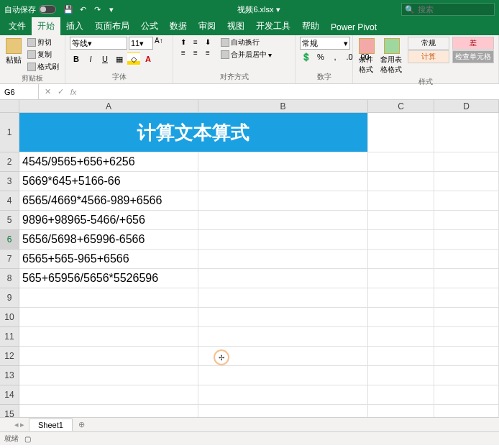 This screenshot has width=499, height=448. What do you see at coordinates (429, 43) in the screenshot?
I see `style-normal: 常规` at bounding box center [429, 43].